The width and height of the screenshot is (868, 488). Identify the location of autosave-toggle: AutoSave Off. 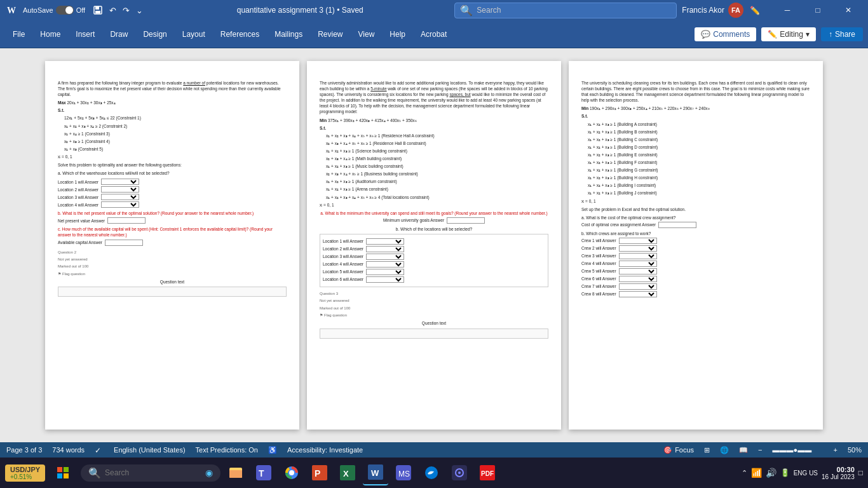
(54, 10).